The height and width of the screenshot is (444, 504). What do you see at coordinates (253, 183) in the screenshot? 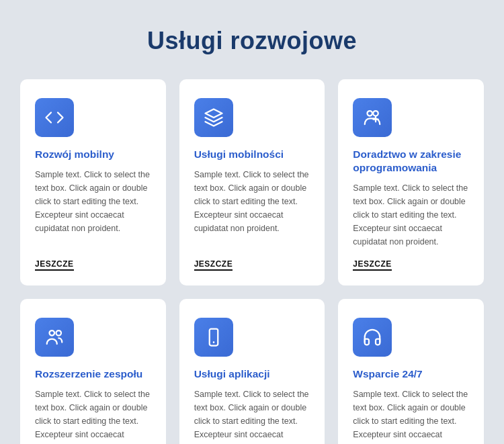
I see `card-uslugi-mobilnosci: Usługi mobilności Sample text. Click to …` at bounding box center [253, 183].